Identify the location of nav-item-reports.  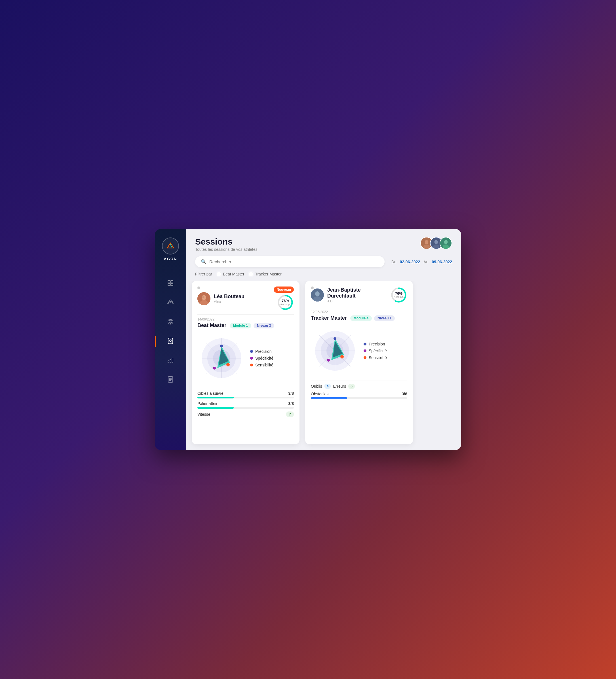
(171, 380).